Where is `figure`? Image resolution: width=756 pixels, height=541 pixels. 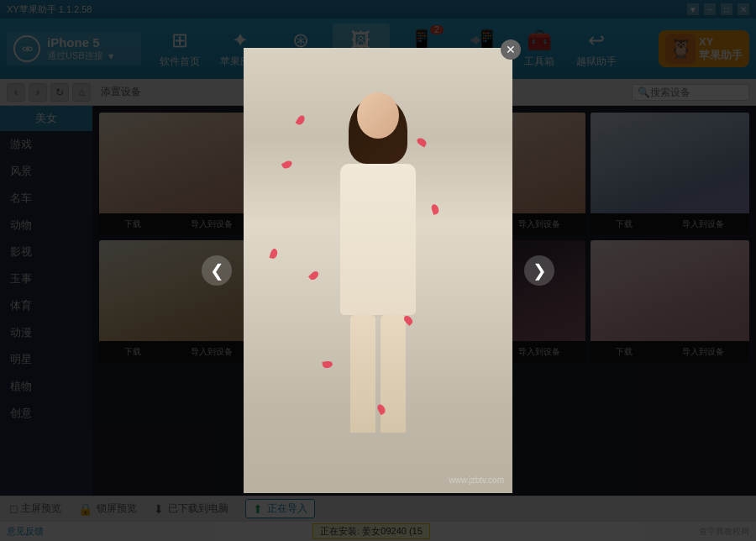 figure is located at coordinates (378, 269).